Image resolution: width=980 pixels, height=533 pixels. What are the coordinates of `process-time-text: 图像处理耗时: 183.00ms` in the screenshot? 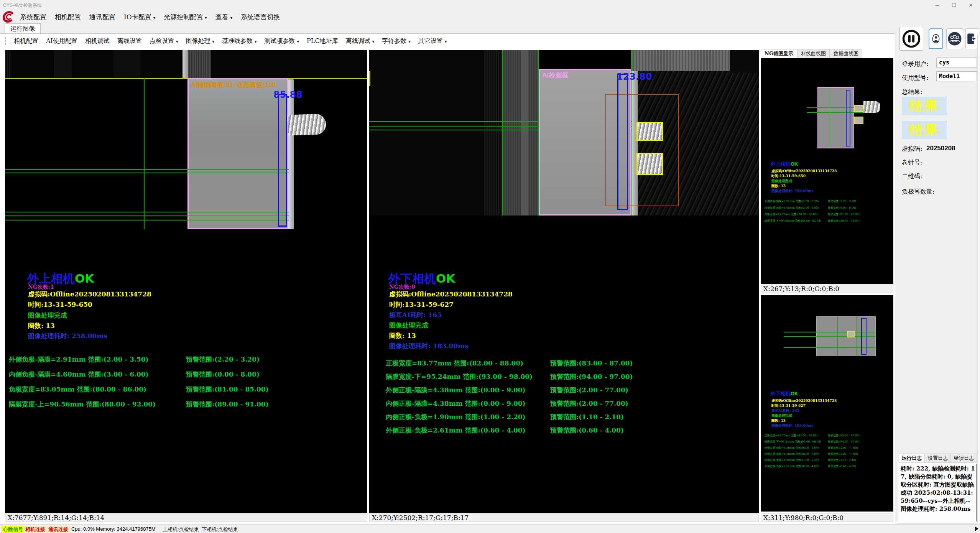 It's located at (429, 346).